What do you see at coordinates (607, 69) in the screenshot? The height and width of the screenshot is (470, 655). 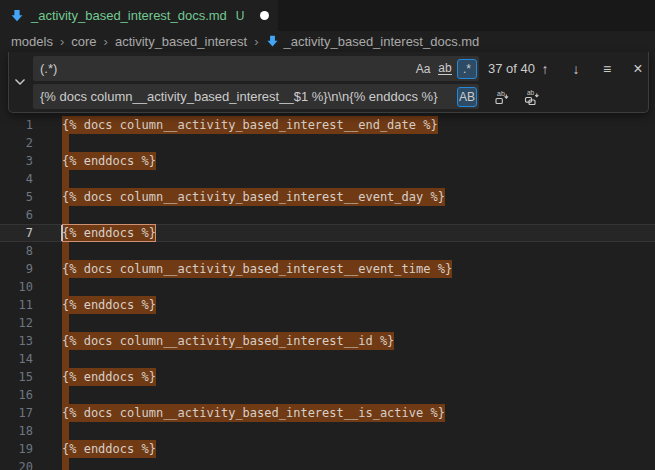 I see `find-in-selection-button: ≡` at bounding box center [607, 69].